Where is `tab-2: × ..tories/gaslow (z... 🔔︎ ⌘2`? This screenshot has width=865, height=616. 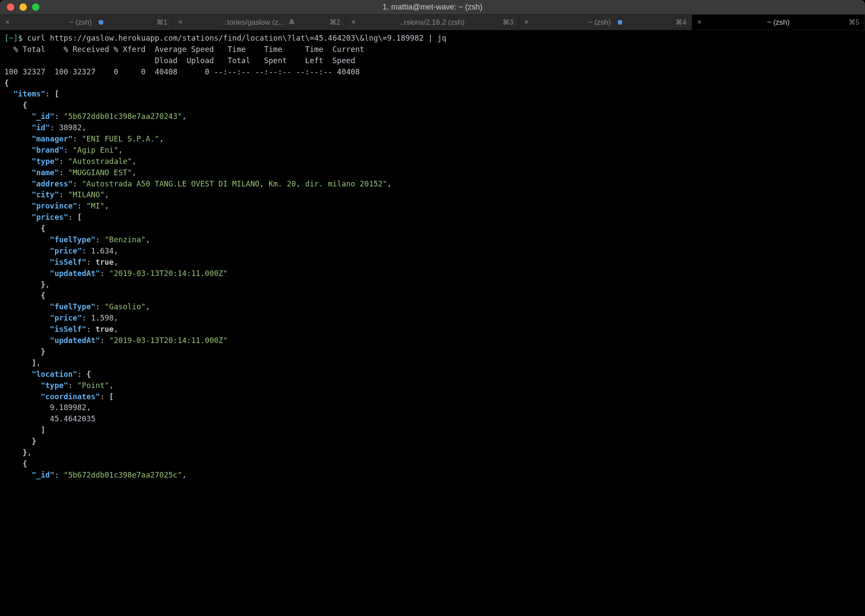
tab-2: × ..tories/gaslow (z... 🔔︎ ⌘2 is located at coordinates (260, 22).